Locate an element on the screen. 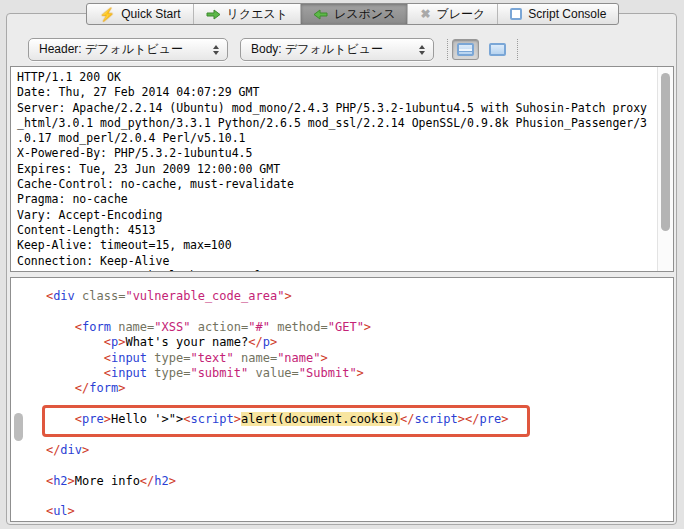 The image size is (684, 529). code-token: "#" is located at coordinates (259, 327).